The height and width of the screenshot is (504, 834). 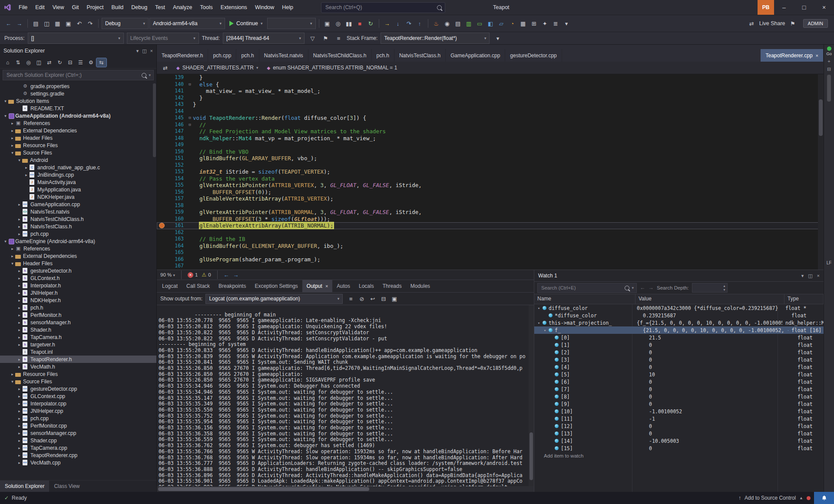 I want to click on watch-value-cell: 0.239215687, so click(x=714, y=316).